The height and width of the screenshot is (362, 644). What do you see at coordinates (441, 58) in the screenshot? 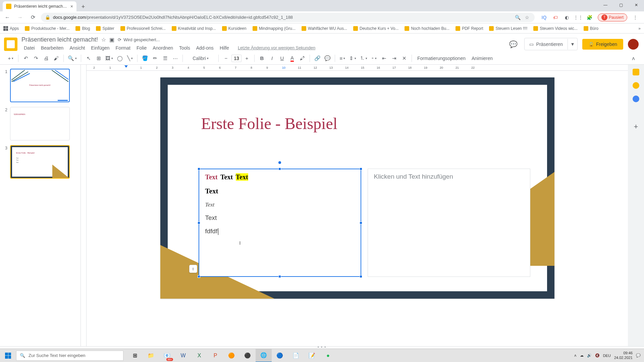
I see `format-options-button: Formatierungsoptionen` at bounding box center [441, 58].